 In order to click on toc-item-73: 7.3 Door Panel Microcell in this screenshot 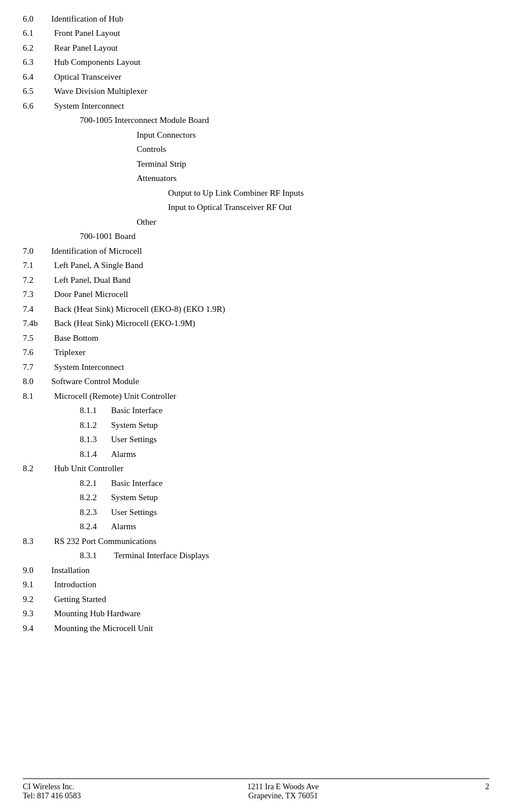, I will do `click(256, 295)`.